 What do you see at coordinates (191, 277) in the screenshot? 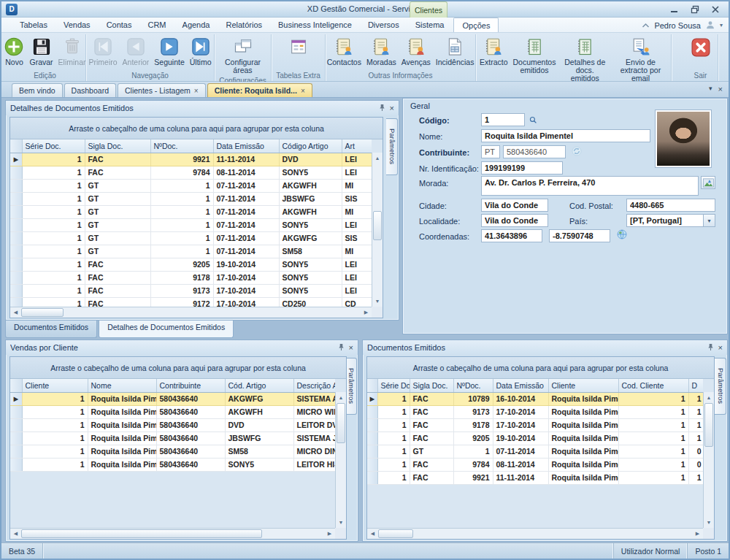
I see `grid-row: 1FAC917817-10-2014SONY5LEI` at bounding box center [191, 277].